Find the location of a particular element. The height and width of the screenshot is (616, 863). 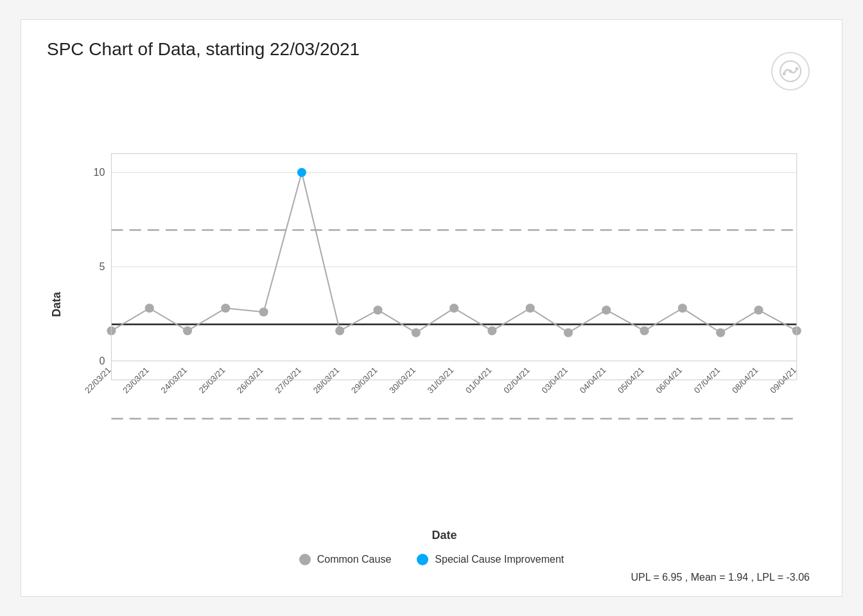

svg-text: 5 is located at coordinates (101, 266).